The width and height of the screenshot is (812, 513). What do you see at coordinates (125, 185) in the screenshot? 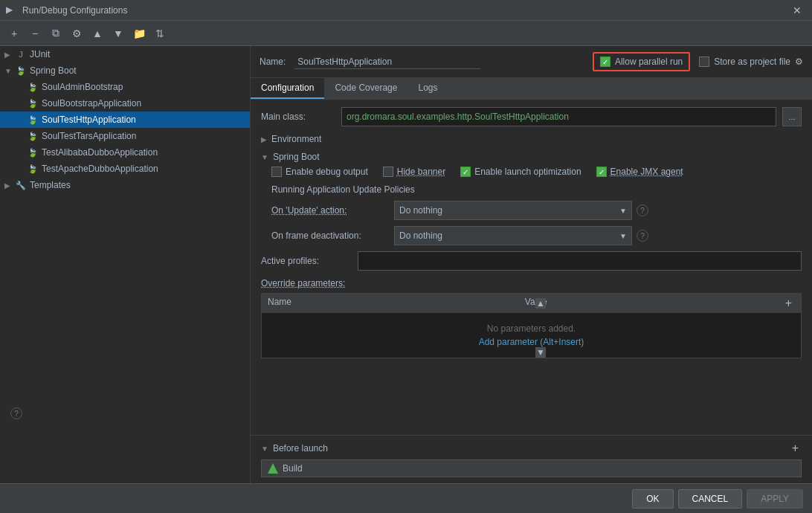
I see `sidebar-item-templates: ▶ 🔧 Templates` at bounding box center [125, 185].